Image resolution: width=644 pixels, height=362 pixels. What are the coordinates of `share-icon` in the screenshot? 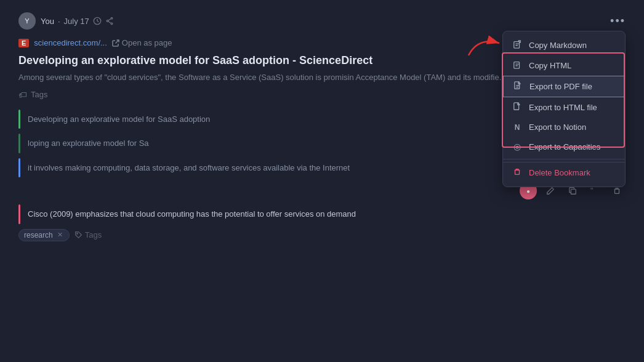 It's located at (110, 21).